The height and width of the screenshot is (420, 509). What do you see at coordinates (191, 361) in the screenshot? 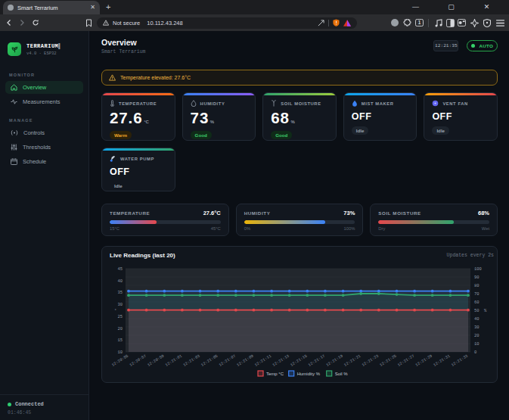
I see `svg-text: 12:21:03` at bounding box center [191, 361].